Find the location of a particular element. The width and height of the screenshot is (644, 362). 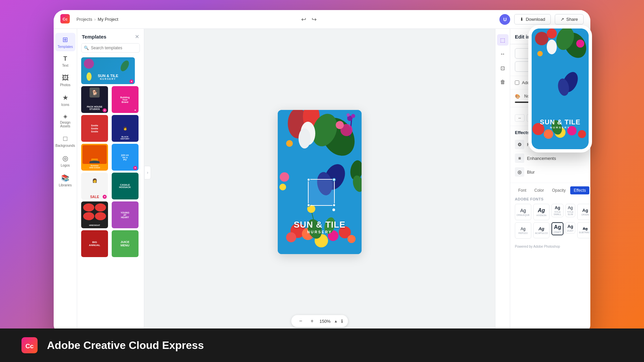

sidebar-item-logos-label: Logos is located at coordinates (65, 166).